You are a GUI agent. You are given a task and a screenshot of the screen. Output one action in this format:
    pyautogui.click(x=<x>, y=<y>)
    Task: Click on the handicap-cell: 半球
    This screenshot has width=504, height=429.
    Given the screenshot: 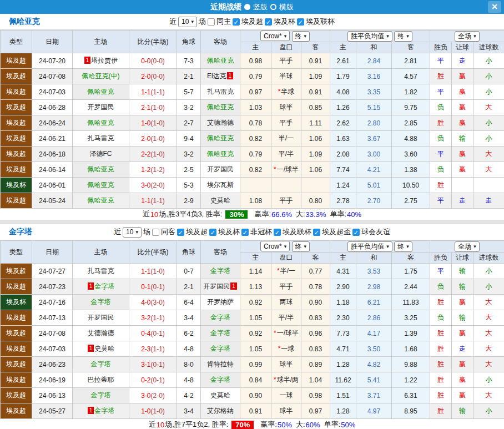 What is the action you would take?
    pyautogui.click(x=286, y=77)
    